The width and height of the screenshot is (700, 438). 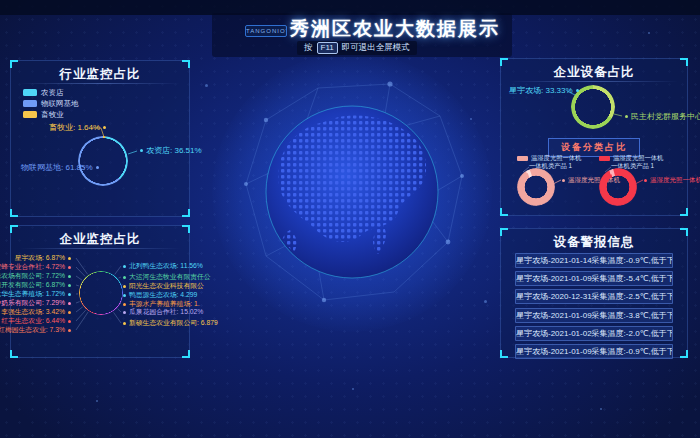 What do you see at coordinates (594, 334) in the screenshot?
I see `alarm-row: 星宇农场-2021-01-02采集温度:-2.0℃,低于下限:0℃` at bounding box center [594, 334].